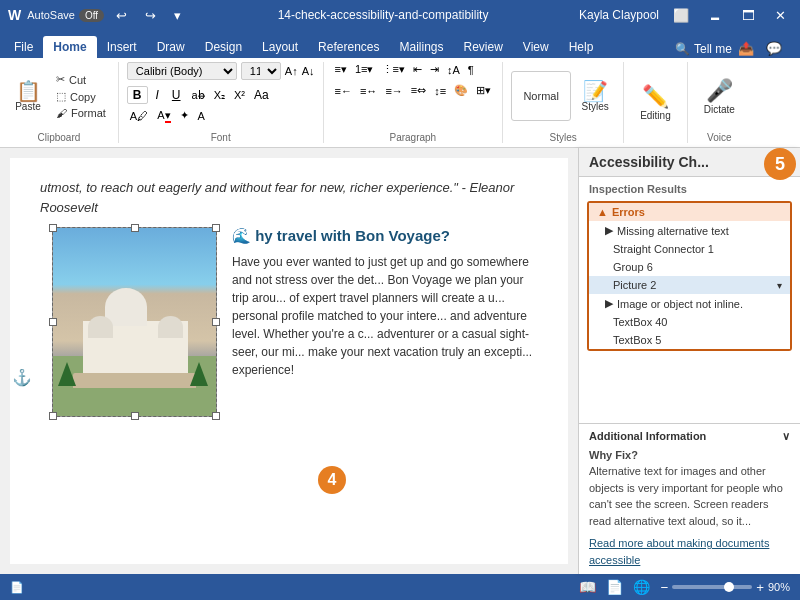 The width and height of the screenshot is (800, 600). What do you see at coordinates (62, 113) in the screenshot?
I see `format-painter-icon: 🖌` at bounding box center [62, 113].